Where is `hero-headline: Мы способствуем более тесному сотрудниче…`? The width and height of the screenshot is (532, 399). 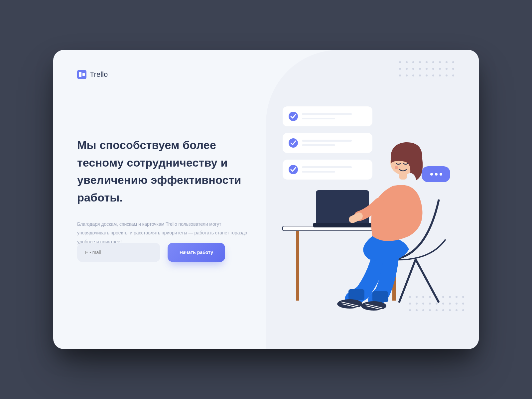 hero-headline: Мы способствуем более тесному сотрудниче… is located at coordinates (170, 172).